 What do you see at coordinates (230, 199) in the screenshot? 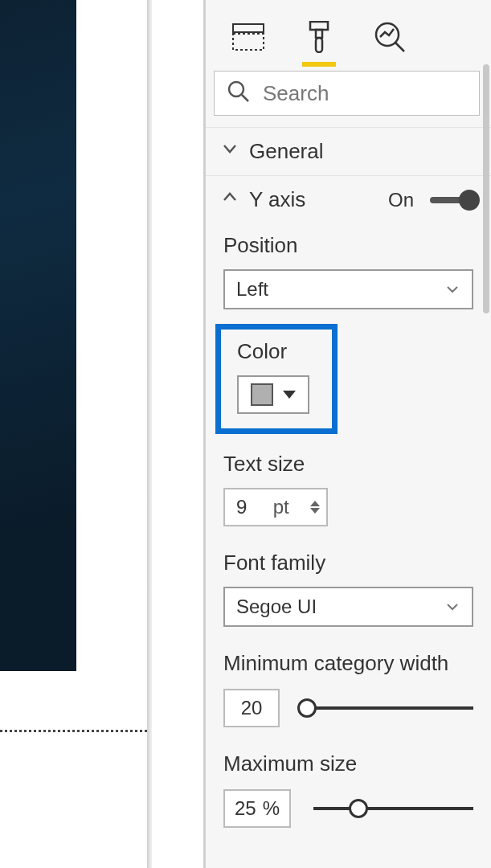
I see `chevron-up-icon` at bounding box center [230, 199].